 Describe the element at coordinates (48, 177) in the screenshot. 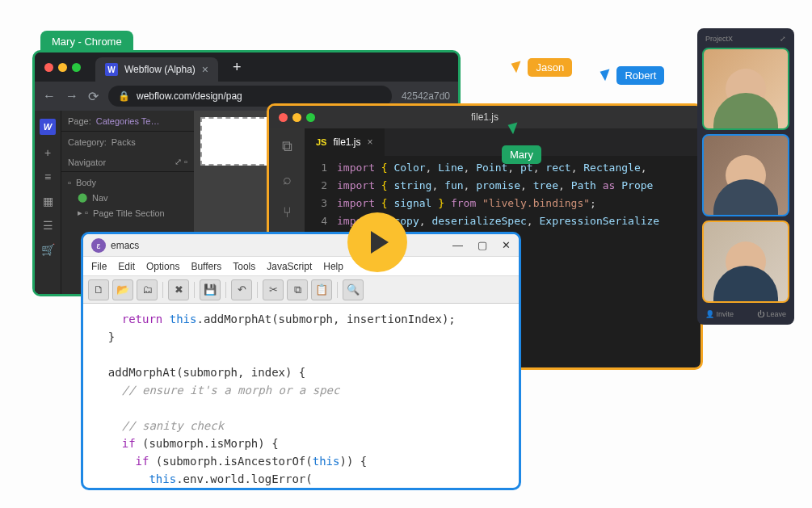

I see `layers-icon: ≡` at that location.